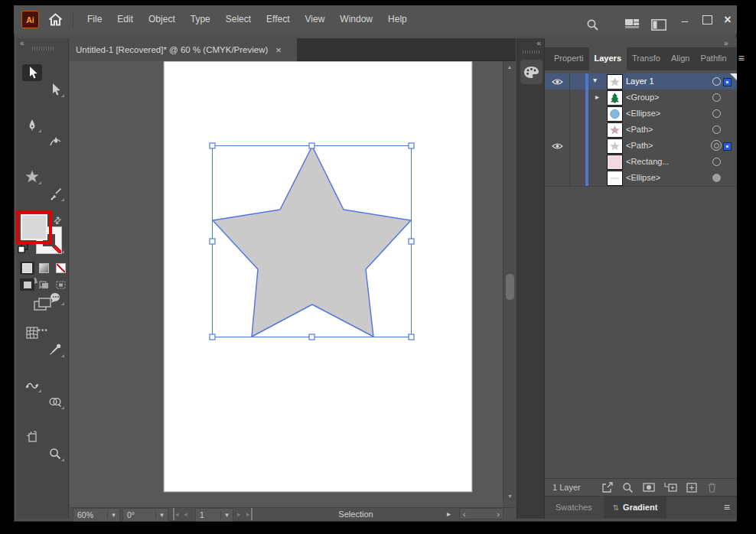 This screenshot has height=534, width=756. I want to click on layer-thumbnail-mauve-star, so click(615, 130).